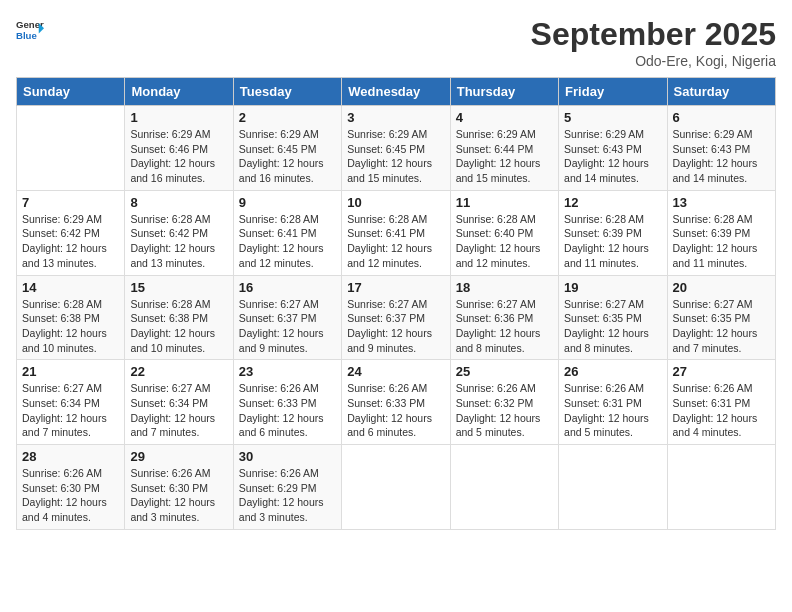 This screenshot has height=612, width=792. I want to click on weekday-header-cell: Sunday, so click(71, 92).